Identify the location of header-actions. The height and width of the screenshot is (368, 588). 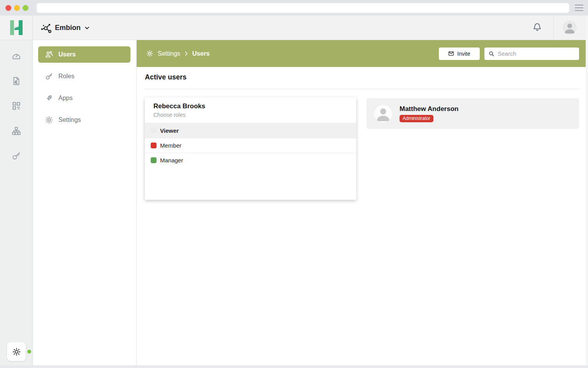
(553, 28).